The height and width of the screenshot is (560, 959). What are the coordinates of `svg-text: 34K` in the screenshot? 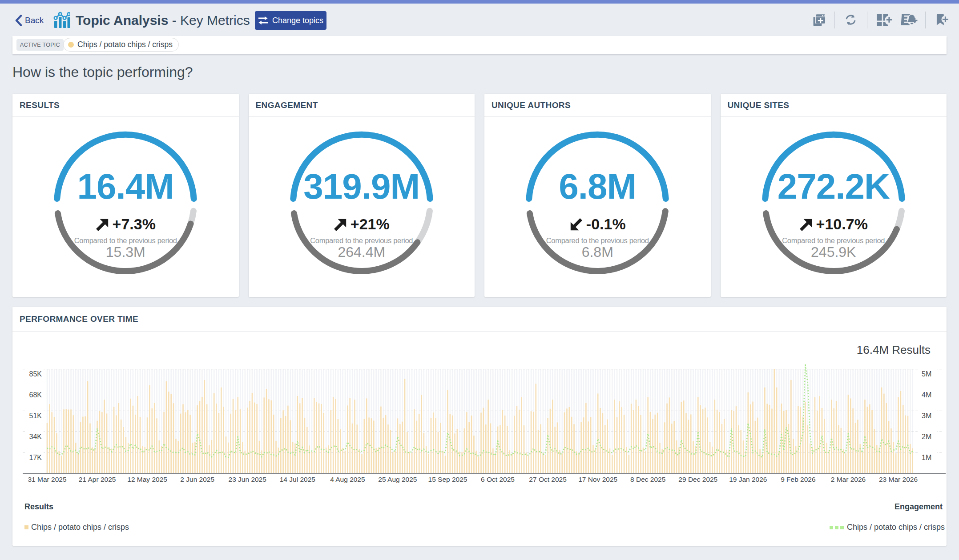 It's located at (36, 436).